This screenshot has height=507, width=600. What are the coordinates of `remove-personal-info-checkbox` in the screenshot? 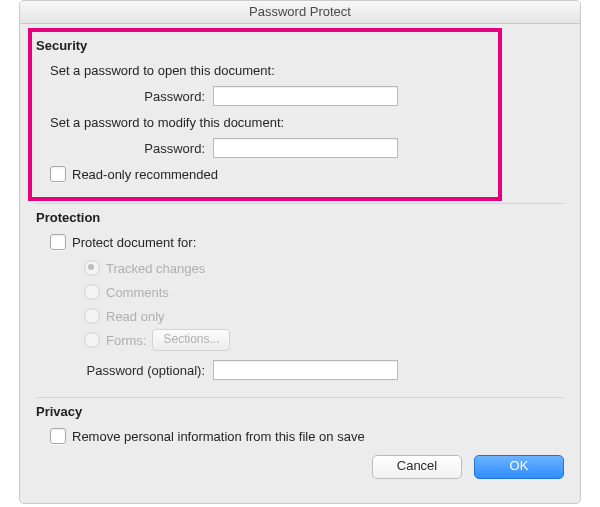 It's located at (58, 436).